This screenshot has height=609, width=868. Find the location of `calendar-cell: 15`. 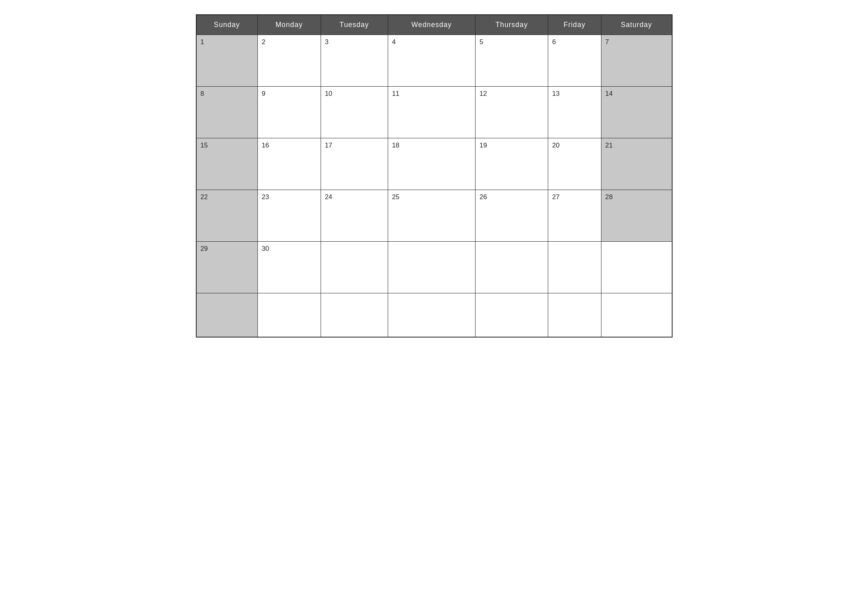

calendar-cell: 15 is located at coordinates (227, 164).